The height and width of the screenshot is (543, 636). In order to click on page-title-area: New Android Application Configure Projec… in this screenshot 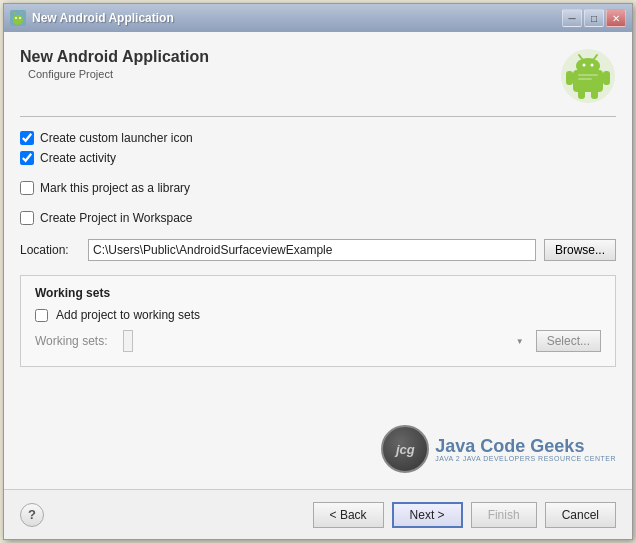, I will do `click(114, 64)`.